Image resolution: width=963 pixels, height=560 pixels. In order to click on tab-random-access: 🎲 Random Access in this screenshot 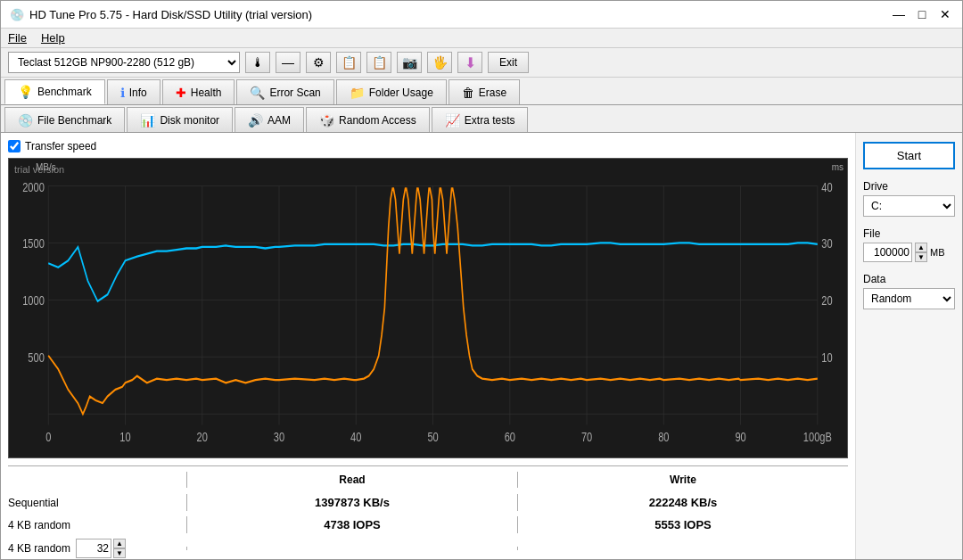, I will do `click(367, 119)`.